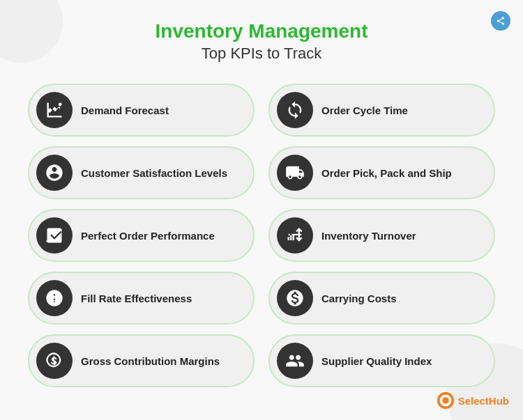  What do you see at coordinates (54, 361) in the screenshot?
I see `gross-contribution-icon` at bounding box center [54, 361].